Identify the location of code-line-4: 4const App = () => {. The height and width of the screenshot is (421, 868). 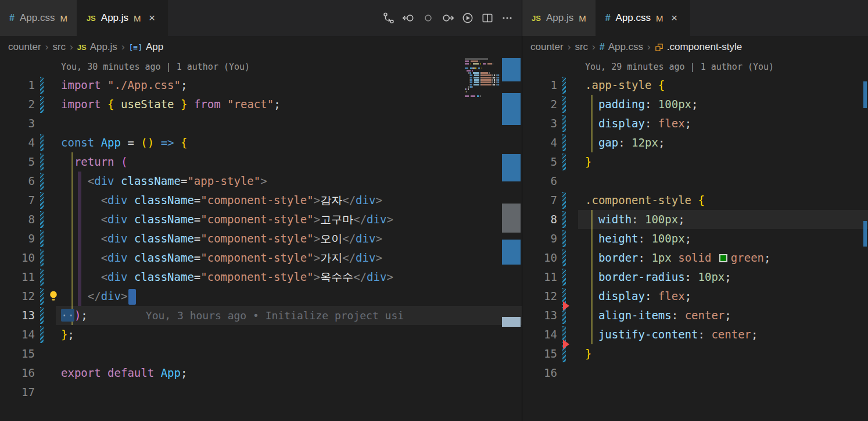
(261, 143).